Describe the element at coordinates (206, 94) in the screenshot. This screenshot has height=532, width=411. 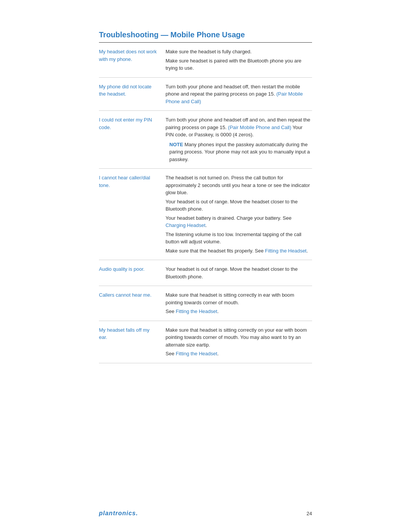
I see `table-row: My phone did not locate the headset. Tur…` at that location.